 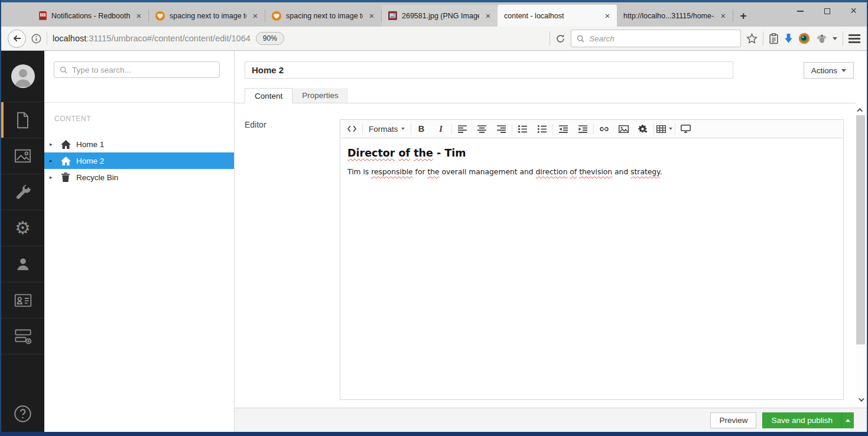 I want to click on image-file-icon, so click(x=392, y=15).